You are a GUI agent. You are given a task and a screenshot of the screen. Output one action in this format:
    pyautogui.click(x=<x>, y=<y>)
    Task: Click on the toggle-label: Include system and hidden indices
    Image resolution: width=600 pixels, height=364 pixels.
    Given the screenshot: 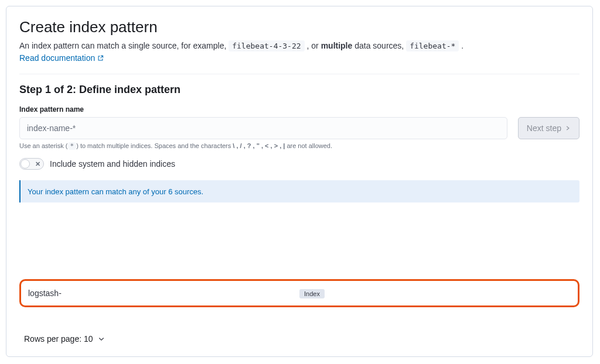 What is the action you would take?
    pyautogui.click(x=112, y=164)
    